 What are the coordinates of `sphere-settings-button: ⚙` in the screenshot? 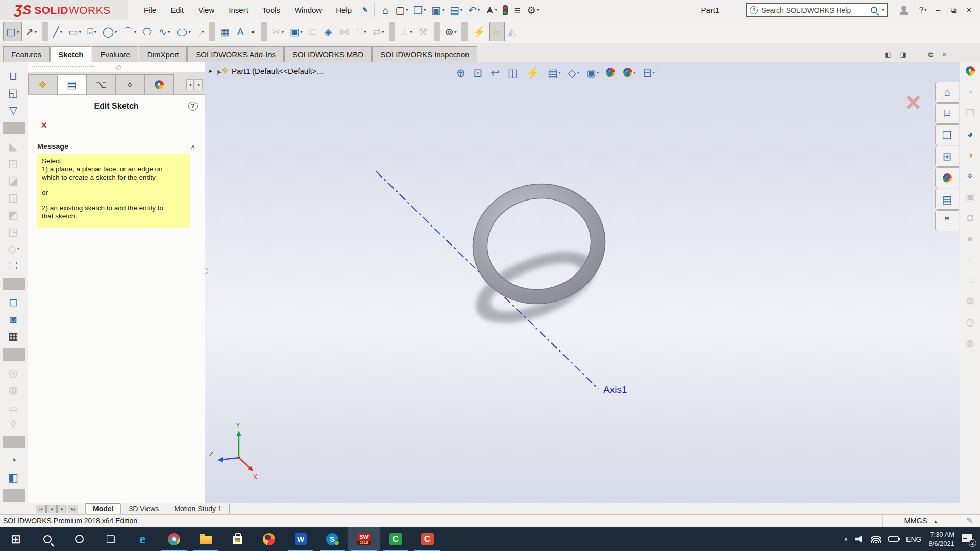 It's located at (970, 301).